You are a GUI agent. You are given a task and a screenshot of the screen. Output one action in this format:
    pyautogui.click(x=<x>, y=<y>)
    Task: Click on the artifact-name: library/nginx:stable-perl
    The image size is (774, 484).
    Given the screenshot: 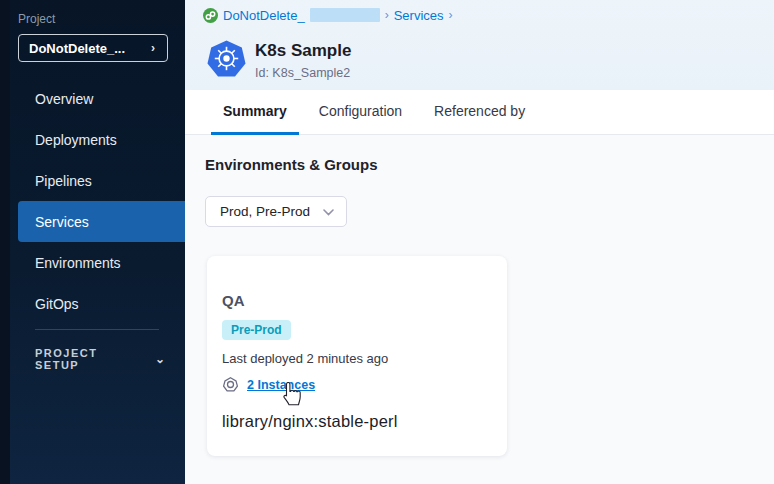 What is the action you would take?
    pyautogui.click(x=310, y=422)
    